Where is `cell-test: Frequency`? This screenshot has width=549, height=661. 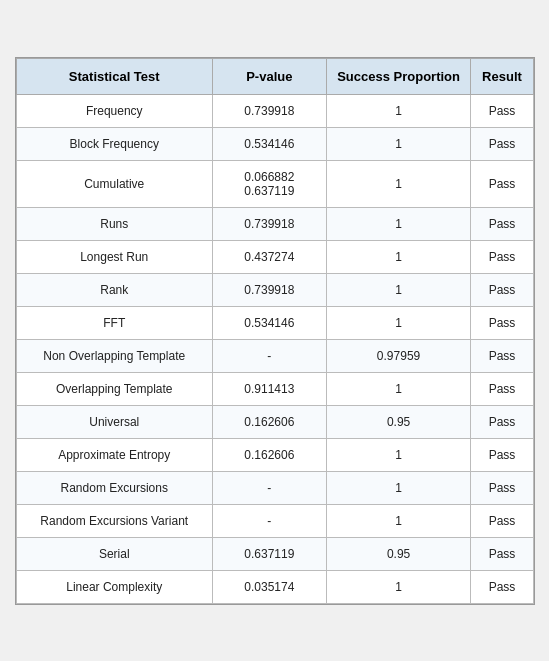
cell-test: Frequency is located at coordinates (114, 110).